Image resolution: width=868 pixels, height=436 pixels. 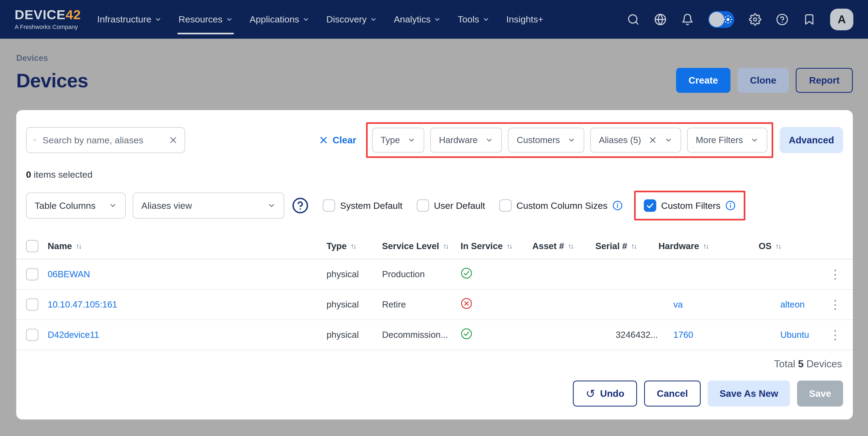 What do you see at coordinates (187, 274) in the screenshot?
I see `device-name-link: 06BEWAN` at bounding box center [187, 274].